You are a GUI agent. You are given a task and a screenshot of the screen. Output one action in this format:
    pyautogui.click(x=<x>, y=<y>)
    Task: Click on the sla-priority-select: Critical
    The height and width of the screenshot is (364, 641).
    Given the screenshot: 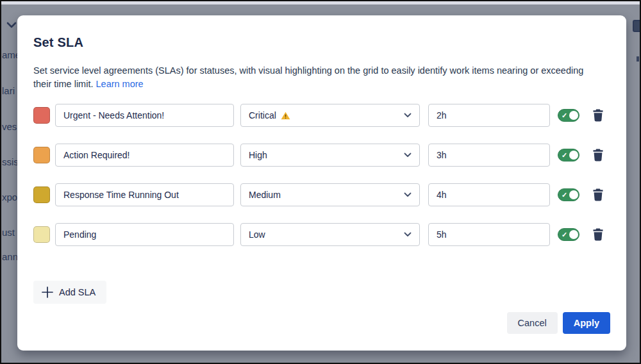 What is the action you would take?
    pyautogui.click(x=330, y=115)
    